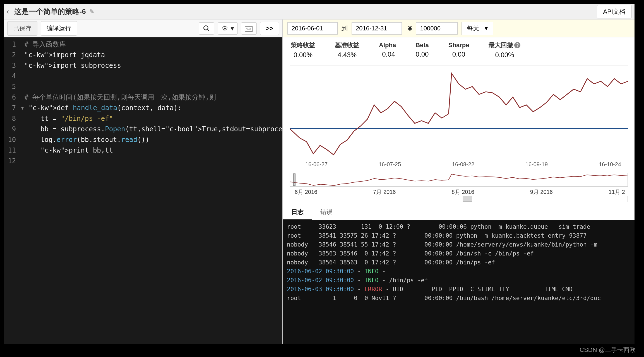 This screenshot has height=357, width=644. What do you see at coordinates (143, 28) in the screenshot?
I see `editor-toolbar: 已保存 编译运行 ▾ >>` at bounding box center [143, 28].